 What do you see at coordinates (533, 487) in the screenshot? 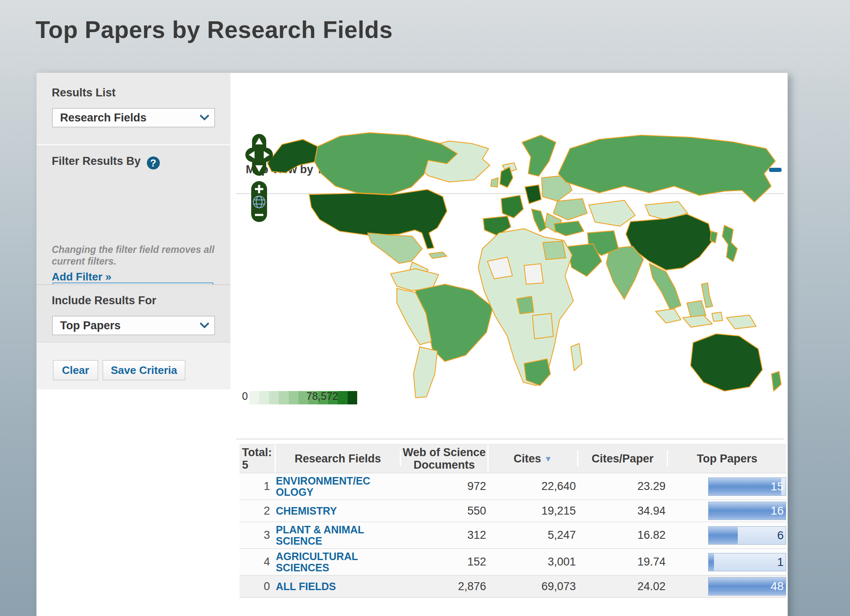
I see `cites-cell: 22,640` at bounding box center [533, 487].